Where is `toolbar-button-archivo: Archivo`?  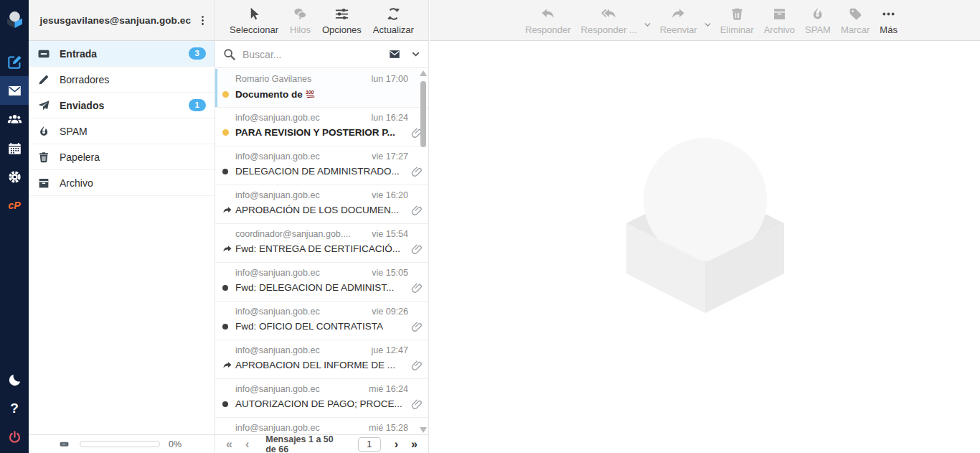 toolbar-button-archivo: Archivo is located at coordinates (779, 19).